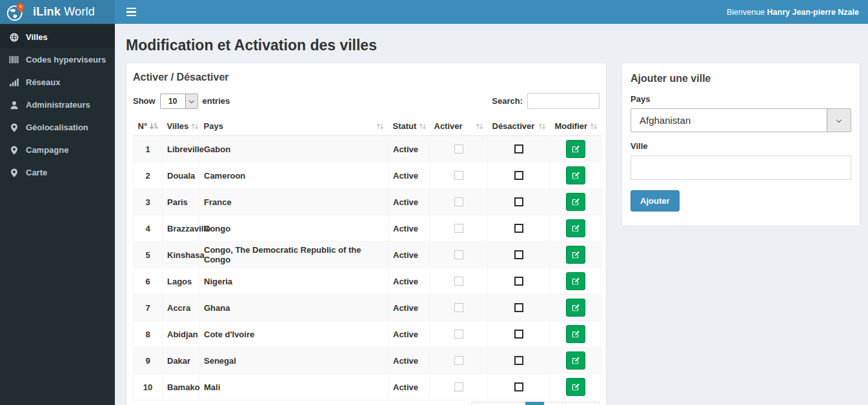  What do you see at coordinates (294, 334) in the screenshot?
I see `pays-cell: Cote d'Ivoire` at bounding box center [294, 334].